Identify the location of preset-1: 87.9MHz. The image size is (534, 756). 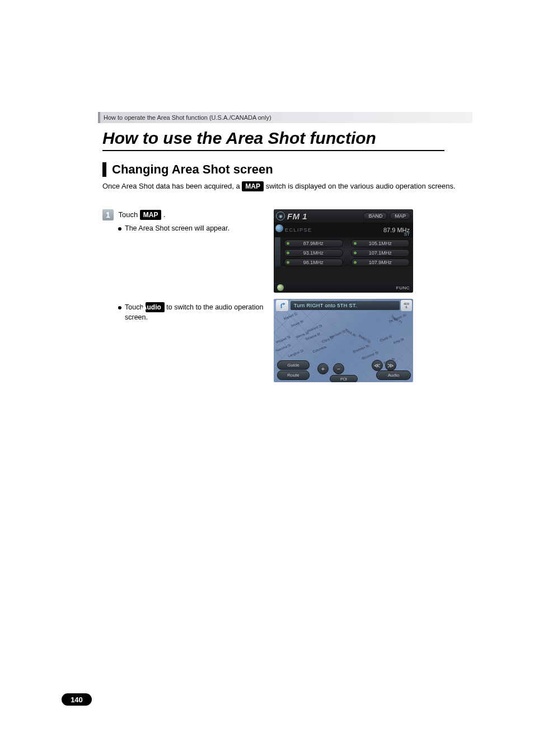
(313, 243).